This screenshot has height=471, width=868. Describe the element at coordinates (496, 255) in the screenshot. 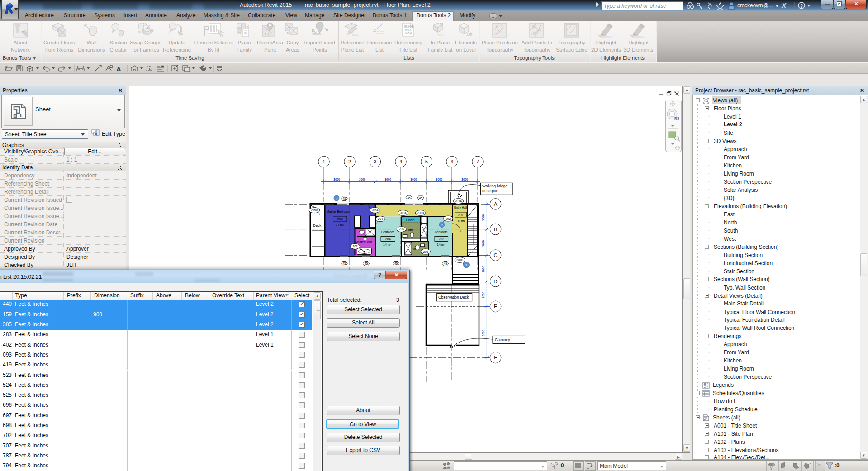

I see `svg-text: C` at that location.